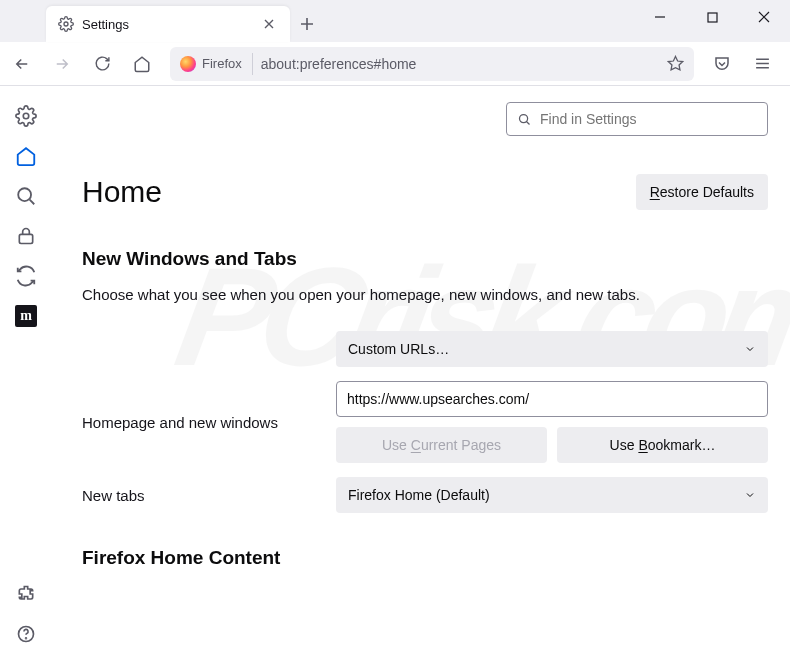 The image size is (790, 652). I want to click on sidebar-item-privacy, so click(26, 236).